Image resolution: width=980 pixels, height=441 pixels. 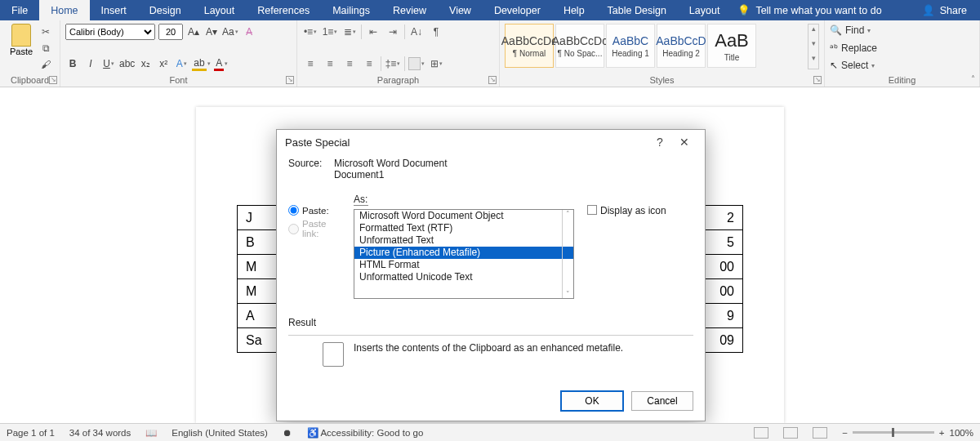 I want to click on tab-table-design: Table Design, so click(x=637, y=10).